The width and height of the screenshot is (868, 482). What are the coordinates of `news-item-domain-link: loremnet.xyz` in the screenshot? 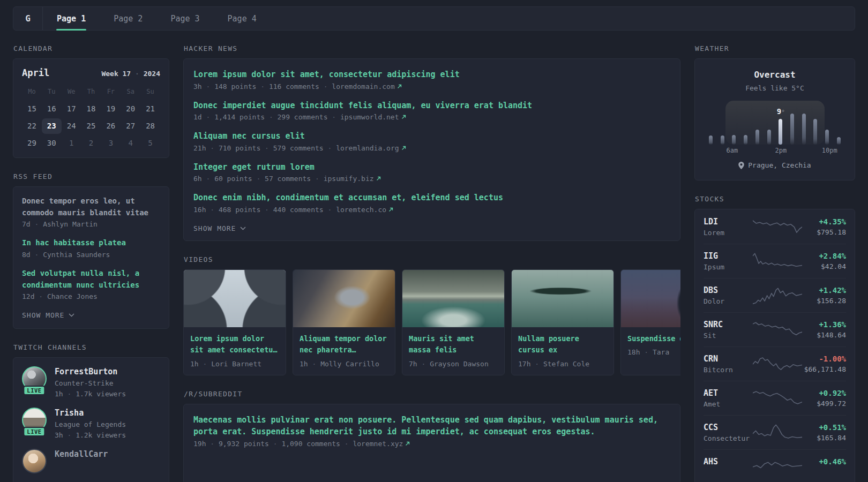 It's located at (378, 443).